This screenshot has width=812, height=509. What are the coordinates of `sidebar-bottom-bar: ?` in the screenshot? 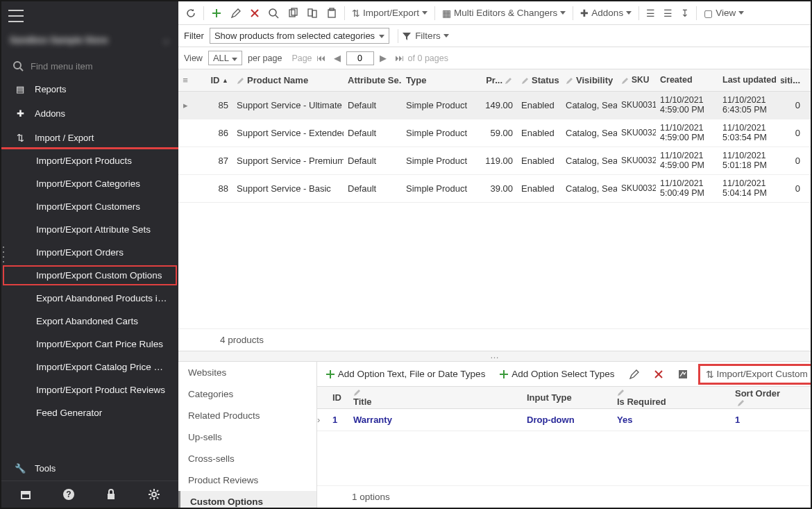 It's located at (90, 494).